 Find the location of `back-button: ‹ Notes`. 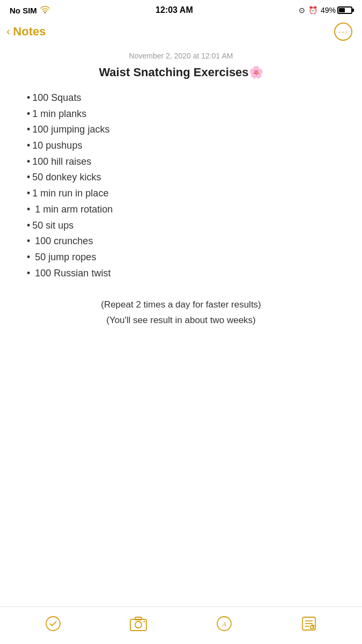

back-button: ‹ Notes is located at coordinates (26, 32).